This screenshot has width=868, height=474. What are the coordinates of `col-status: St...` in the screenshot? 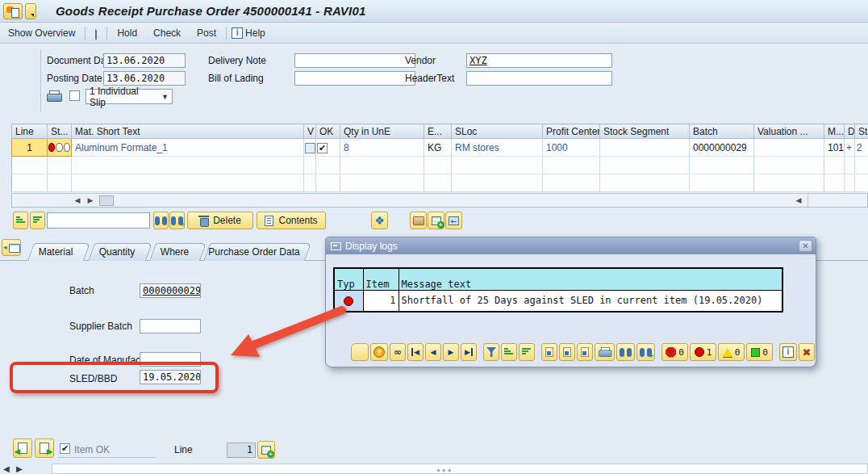 It's located at (60, 132).